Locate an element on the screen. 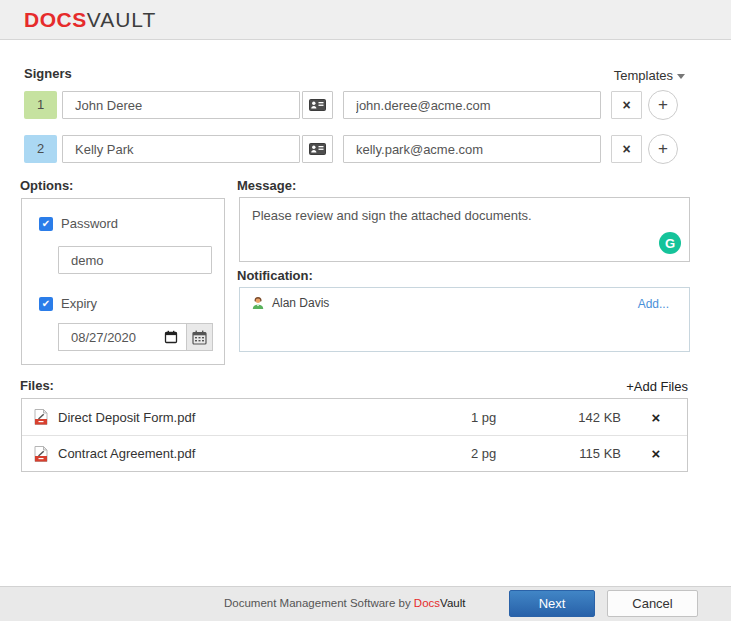 This screenshot has height=621, width=731. expiry-label: Expiry is located at coordinates (79, 304).